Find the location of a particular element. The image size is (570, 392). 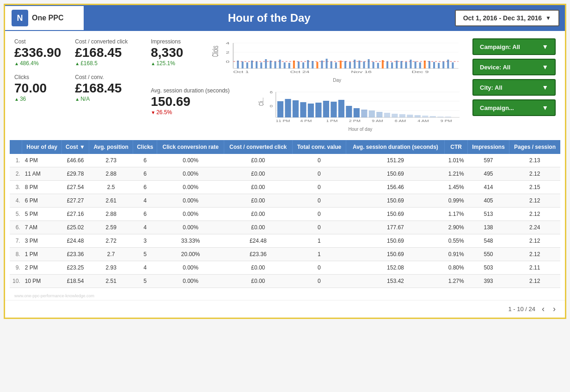

col-impressions: Impressions is located at coordinates (488, 147).